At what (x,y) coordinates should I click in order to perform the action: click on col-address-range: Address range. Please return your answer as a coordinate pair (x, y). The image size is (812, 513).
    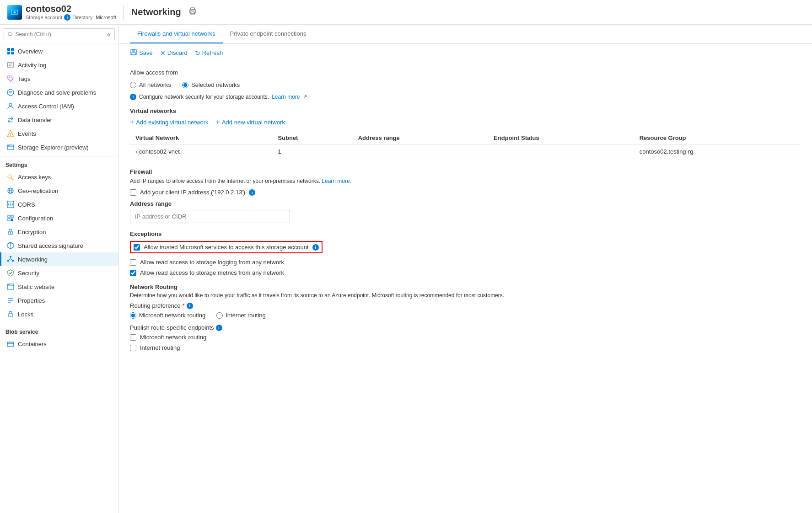
    Looking at the image, I should click on (420, 138).